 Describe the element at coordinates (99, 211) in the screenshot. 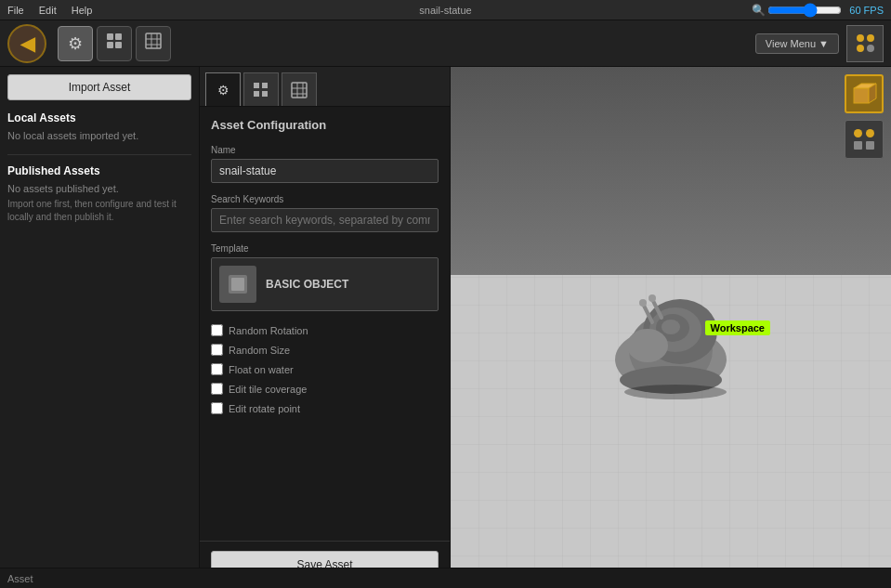

I see `published-assets-hint: Import one first, then configure and tes…` at that location.